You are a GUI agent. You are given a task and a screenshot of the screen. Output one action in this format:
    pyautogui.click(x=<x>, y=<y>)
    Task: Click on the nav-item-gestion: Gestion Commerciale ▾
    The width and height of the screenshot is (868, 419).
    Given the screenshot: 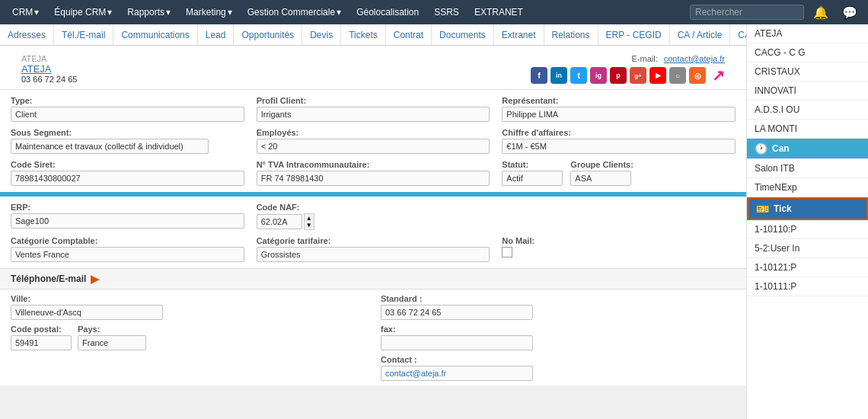 What is the action you would take?
    pyautogui.click(x=294, y=12)
    